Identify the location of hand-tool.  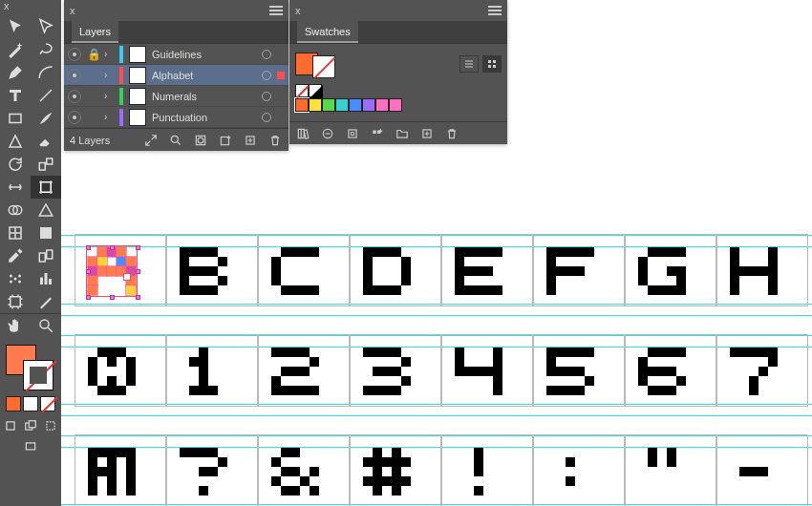
(15, 326).